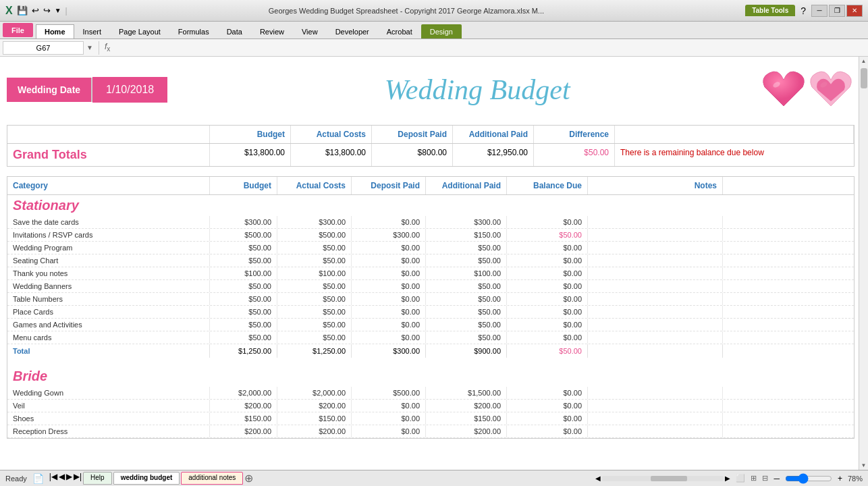 The image size is (868, 486). I want to click on zoom-level: 78%, so click(855, 479).